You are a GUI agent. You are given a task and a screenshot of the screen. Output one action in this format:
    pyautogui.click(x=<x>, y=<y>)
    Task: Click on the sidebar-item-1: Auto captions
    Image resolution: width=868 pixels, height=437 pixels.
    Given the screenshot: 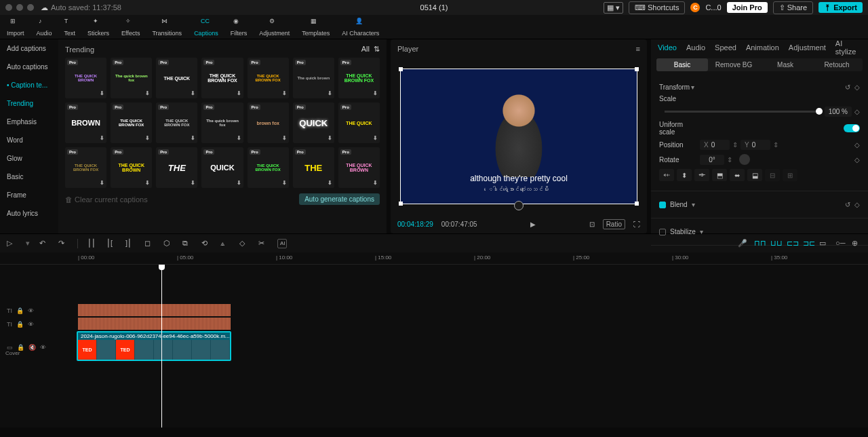 What is the action you would take?
    pyautogui.click(x=29, y=66)
    